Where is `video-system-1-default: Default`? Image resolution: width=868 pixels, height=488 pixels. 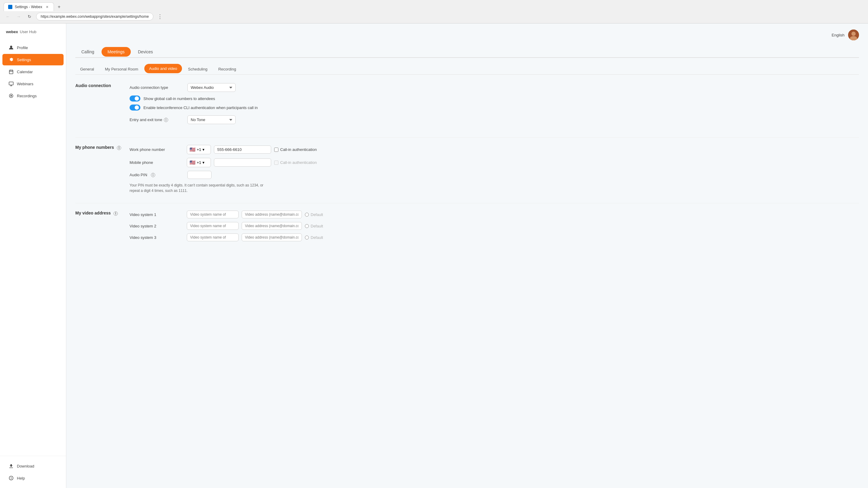
video-system-1-default: Default is located at coordinates (314, 215).